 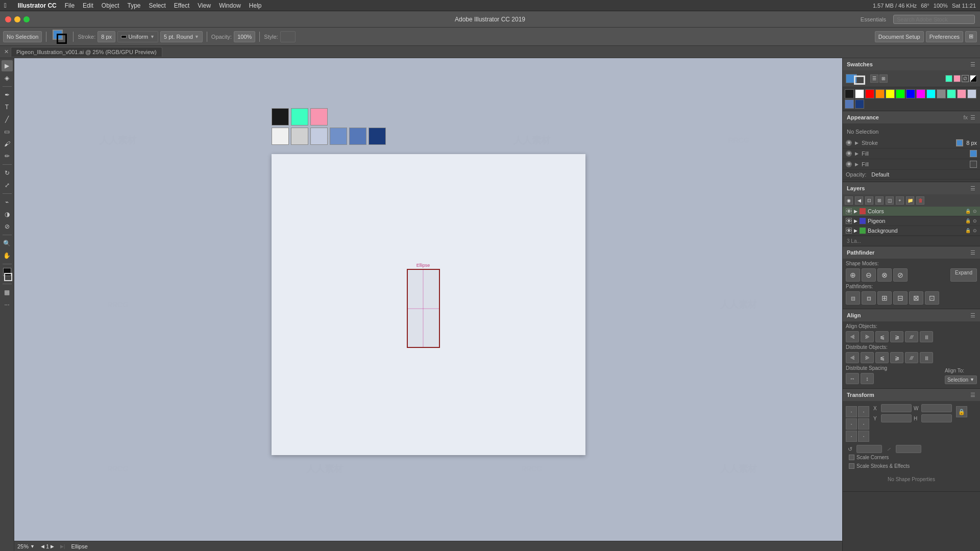 I want to click on scale-tool: ⤢, so click(x=7, y=185).